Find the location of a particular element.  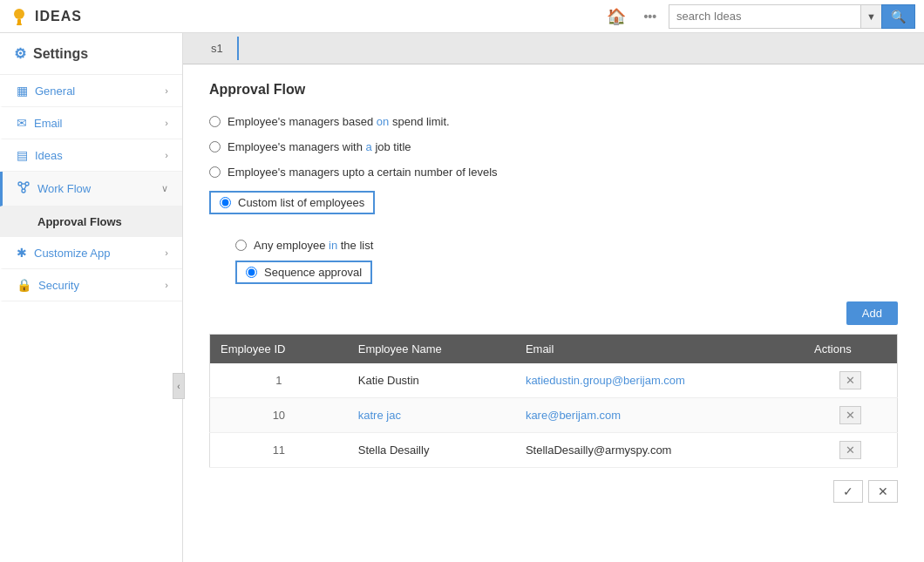

chevron-right-icon-email: › is located at coordinates (166, 123).